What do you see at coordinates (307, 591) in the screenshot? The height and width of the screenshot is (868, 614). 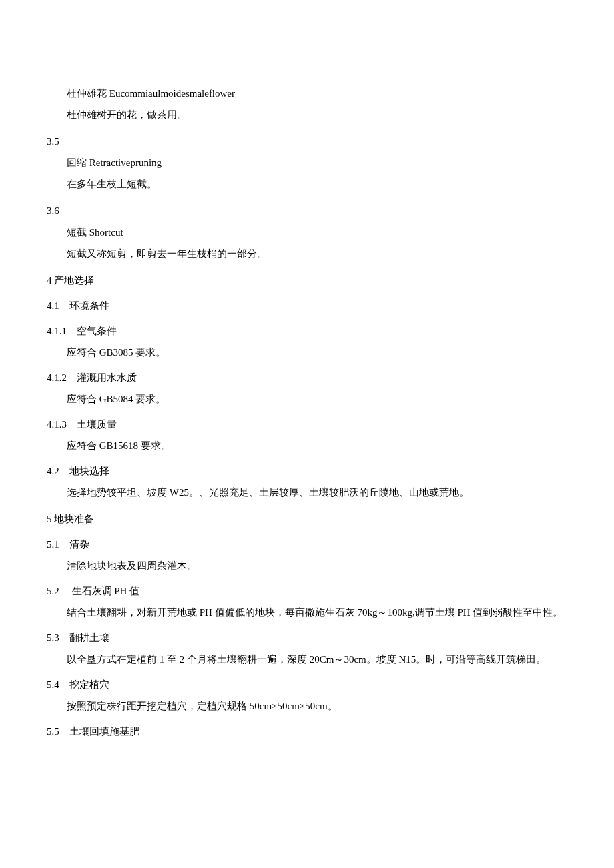 I see `section-5-2-title: 5.2 生石灰调 PH 值` at bounding box center [307, 591].